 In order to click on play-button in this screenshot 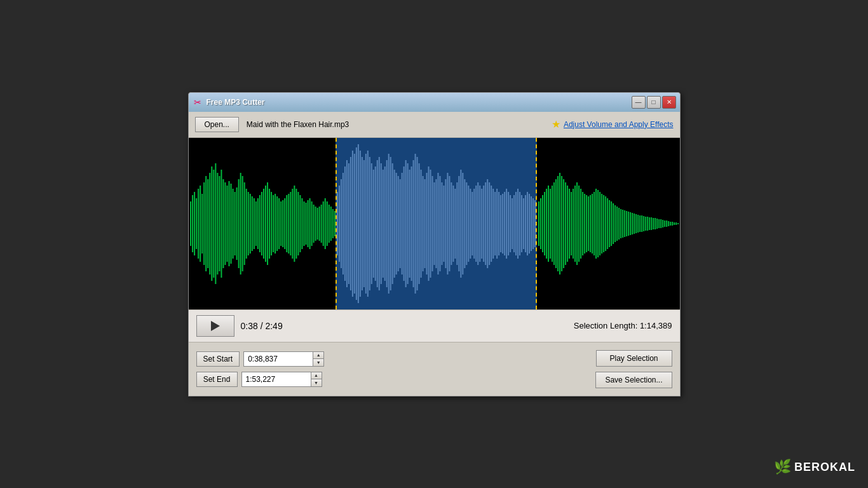, I will do `click(215, 326)`.